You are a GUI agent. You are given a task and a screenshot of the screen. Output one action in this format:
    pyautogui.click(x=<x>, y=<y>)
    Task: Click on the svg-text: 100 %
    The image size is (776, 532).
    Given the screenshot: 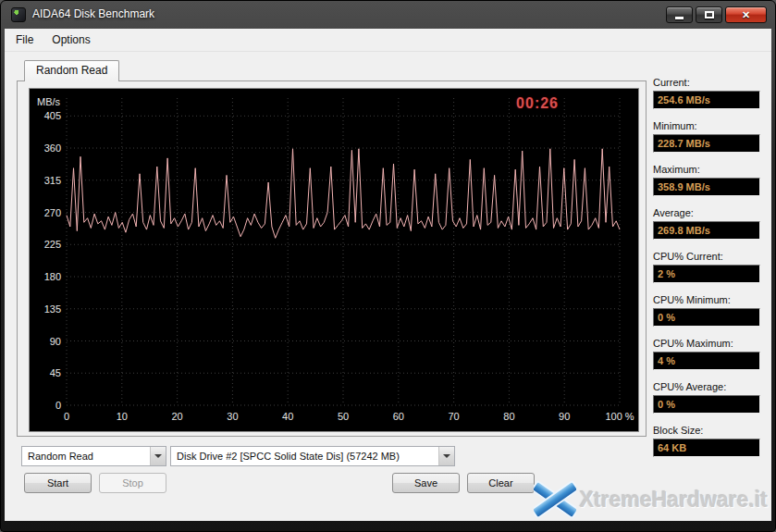 What is the action you would take?
    pyautogui.click(x=620, y=416)
    